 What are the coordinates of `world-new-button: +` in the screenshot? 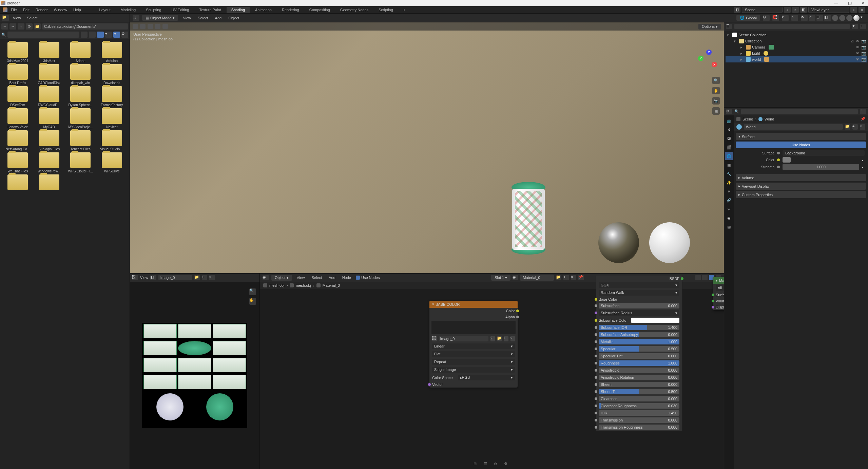 It's located at (855, 127).